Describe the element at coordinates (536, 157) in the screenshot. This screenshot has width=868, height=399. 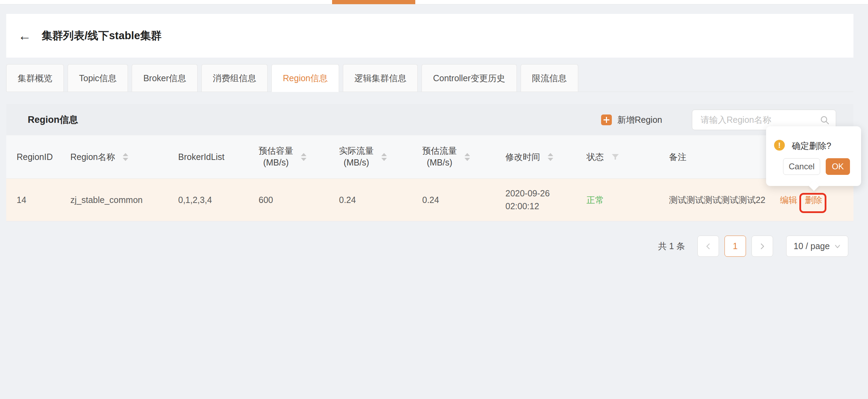
I see `col-header-modified-time: 修改时间` at that location.